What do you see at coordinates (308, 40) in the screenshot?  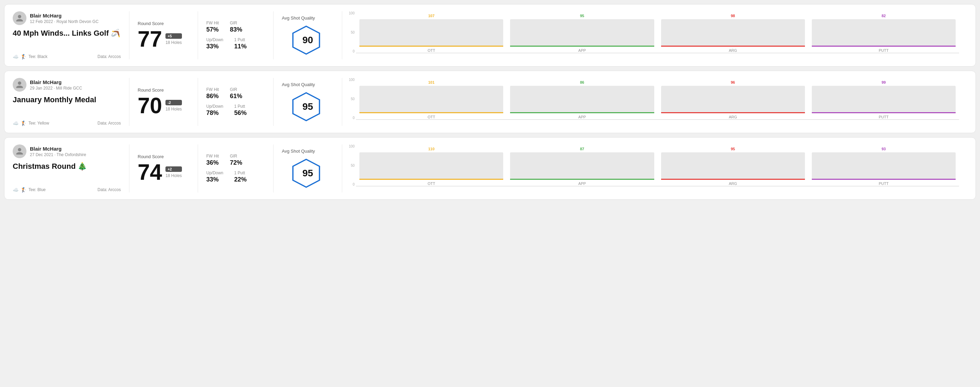 I see `hexagon-wrapper: 90` at bounding box center [308, 40].